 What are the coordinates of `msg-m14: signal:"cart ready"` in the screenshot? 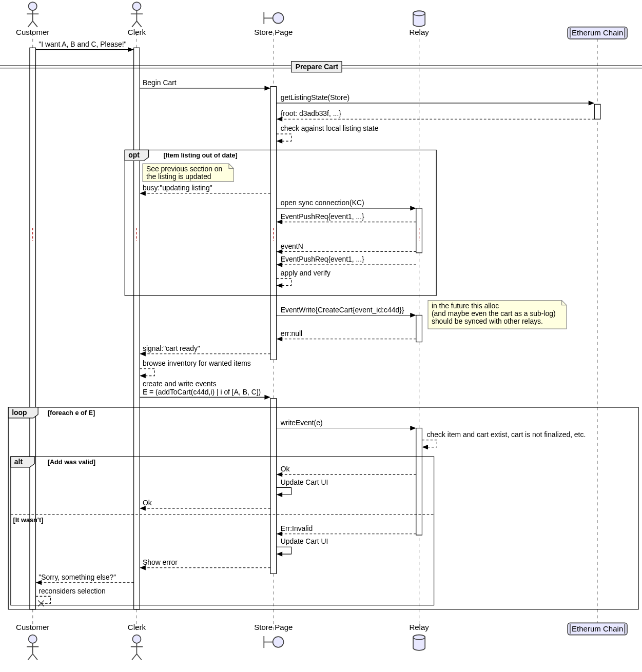 It's located at (171, 348).